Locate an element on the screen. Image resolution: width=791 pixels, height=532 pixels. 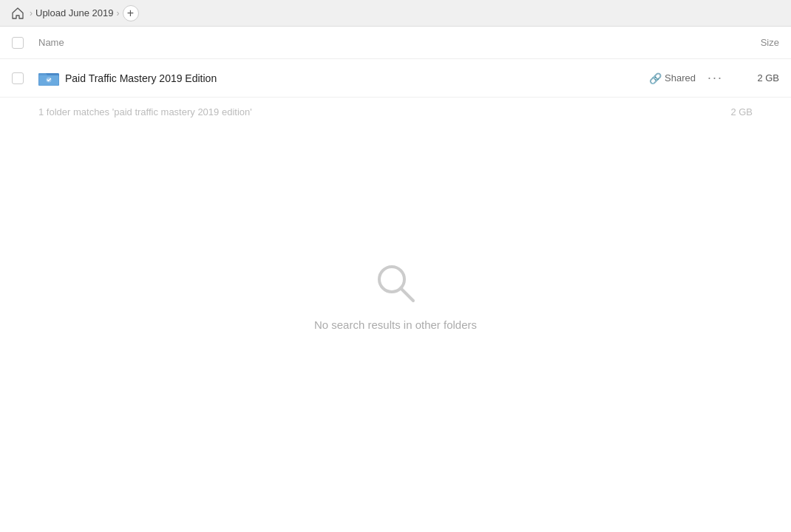
top-bar: › Upload June 2019 › + is located at coordinates (396, 13).